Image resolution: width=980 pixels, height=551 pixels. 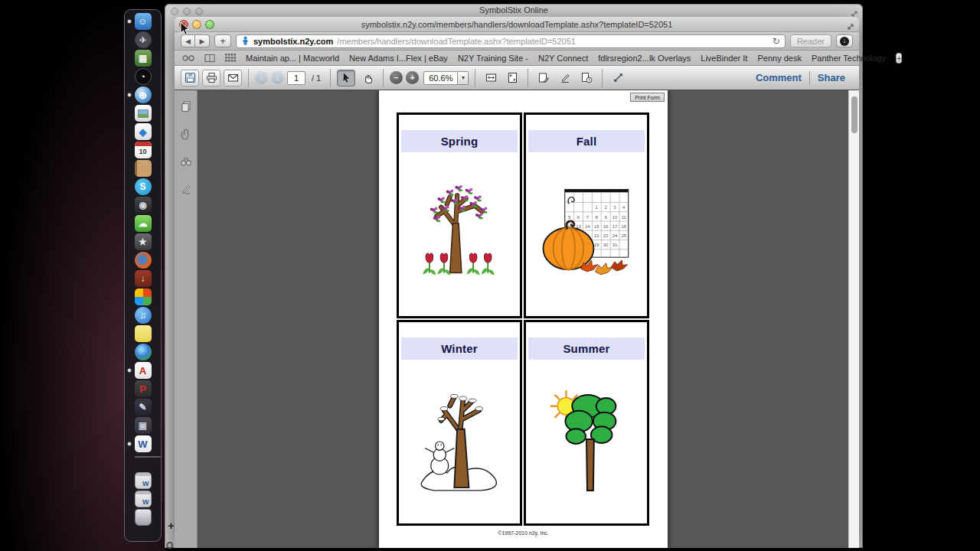 I want to click on calendar-day: 5, so click(x=570, y=217).